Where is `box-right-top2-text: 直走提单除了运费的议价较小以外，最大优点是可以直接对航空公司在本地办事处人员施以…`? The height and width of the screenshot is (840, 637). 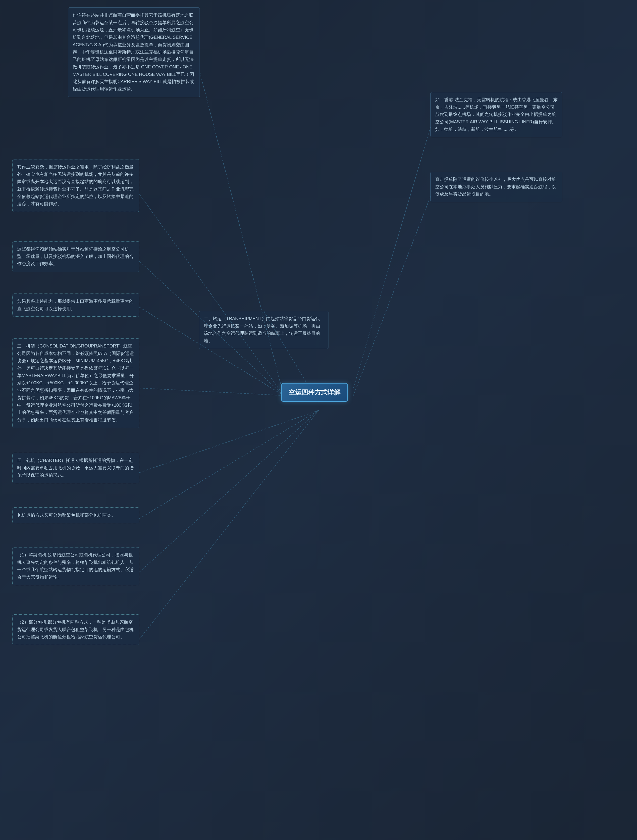 box-right-top2-text: 直走提单除了运费的议价较小以外，最大优点是可以直接对航空公司在本地办事处人员施以… is located at coordinates (496, 187).